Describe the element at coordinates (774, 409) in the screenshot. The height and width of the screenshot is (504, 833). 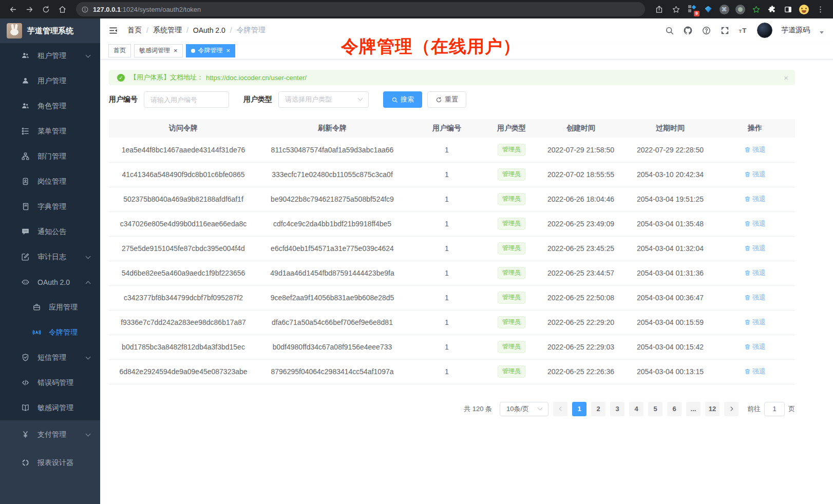
I see `goto-page-input` at that location.